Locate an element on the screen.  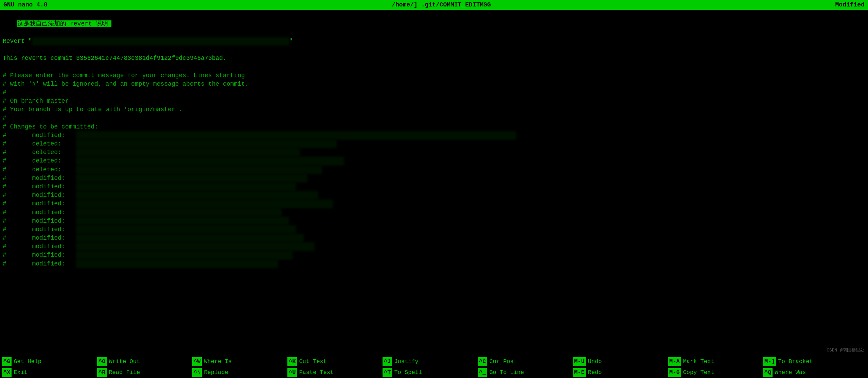
file-line-6: # modified: is located at coordinates (434, 178).